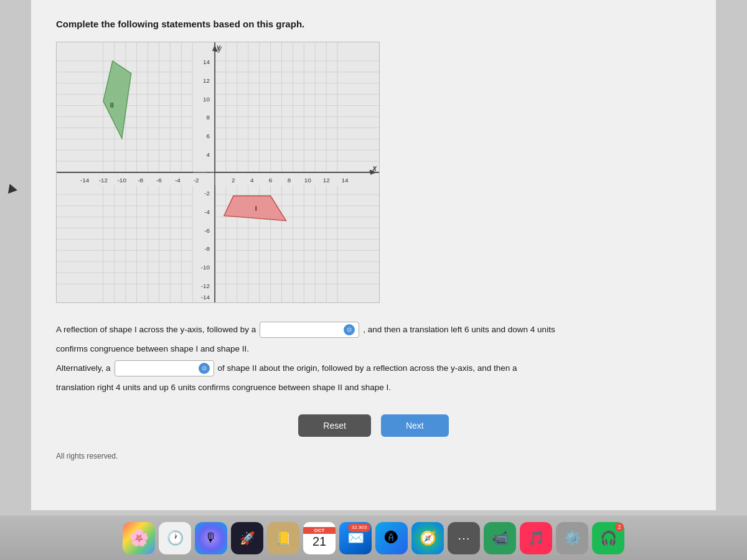 The height and width of the screenshot is (560, 747). Describe the element at coordinates (83, 368) in the screenshot. I see `statement-line3-prefix: Alternatively, a` at that location.